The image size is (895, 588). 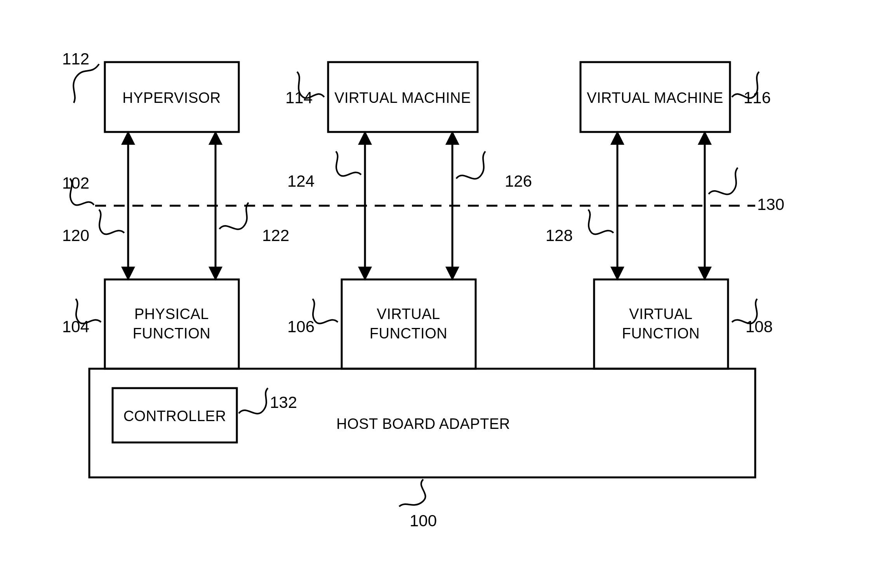 I want to click on vm1-label: VIRTUAL MACHINE, so click(x=403, y=98).